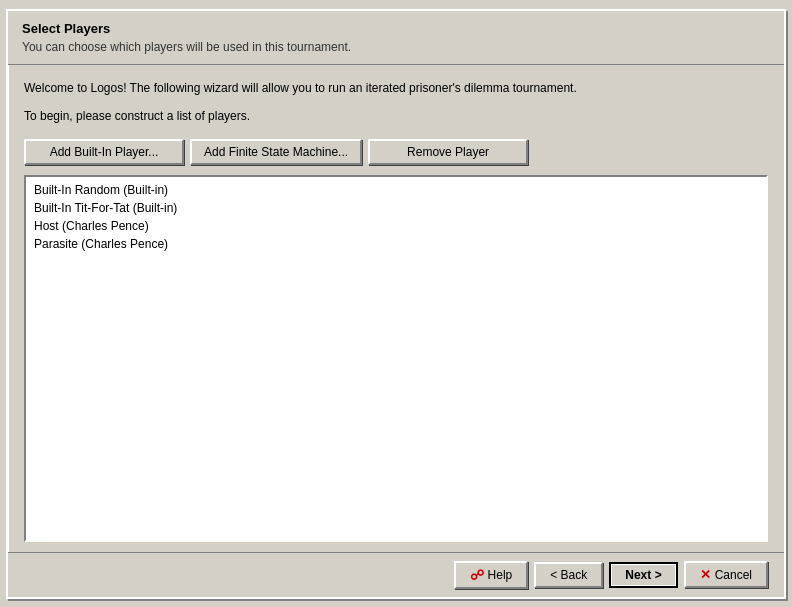  Describe the element at coordinates (396, 574) in the screenshot. I see `dialog-footer: ☍ Help < Back Next > ✕ Cancel` at that location.